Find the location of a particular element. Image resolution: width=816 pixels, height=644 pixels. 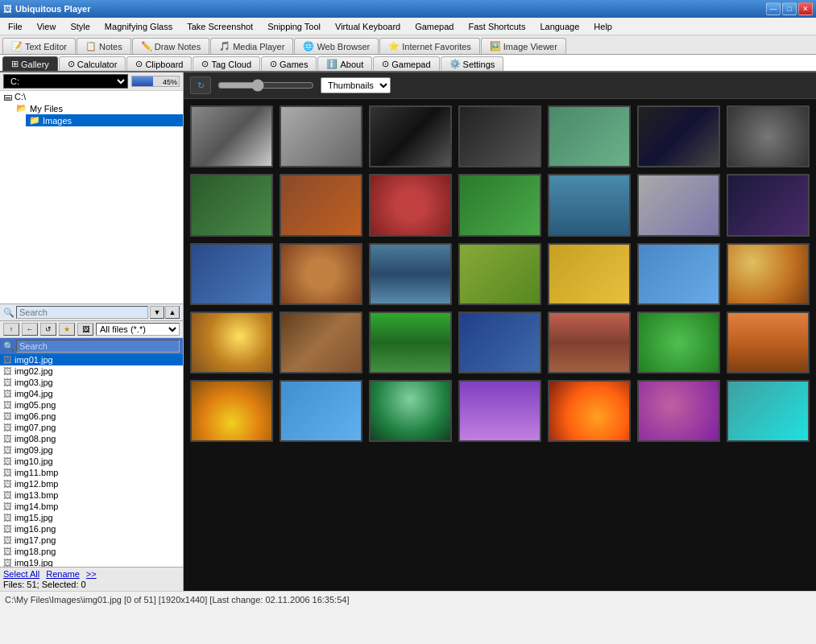

file-item-img07: 🖼 img07.png is located at coordinates (92, 427).